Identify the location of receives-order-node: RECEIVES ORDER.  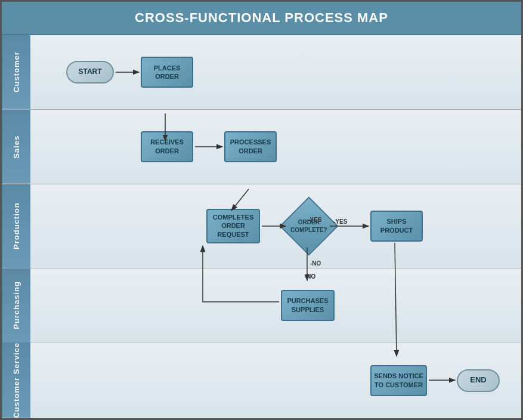
(167, 147).